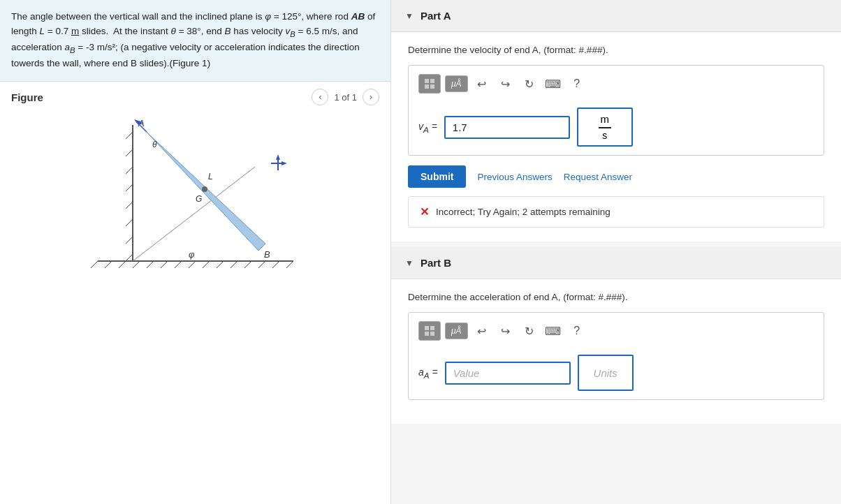 The width and height of the screenshot is (841, 504). What do you see at coordinates (523, 212) in the screenshot?
I see `part-a-error-text: Incorrect; Try Again; 2 attempts remaini…` at bounding box center [523, 212].